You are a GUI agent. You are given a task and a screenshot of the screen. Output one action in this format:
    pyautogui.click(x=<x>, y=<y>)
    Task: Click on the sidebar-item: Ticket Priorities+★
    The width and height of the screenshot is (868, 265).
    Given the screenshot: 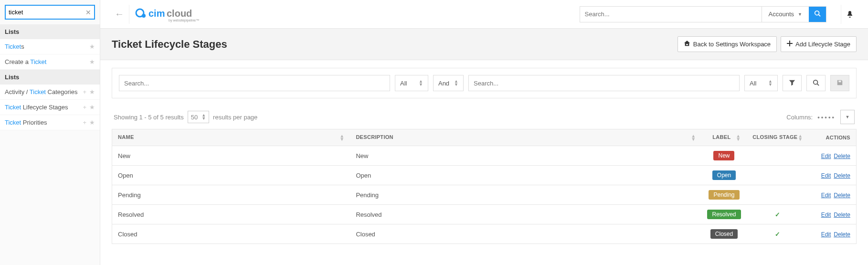 What is the action you would take?
    pyautogui.click(x=50, y=123)
    